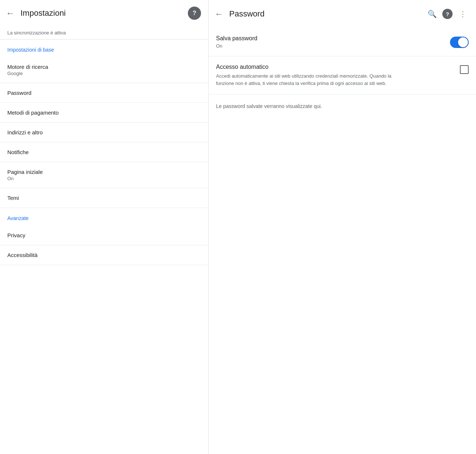  Describe the element at coordinates (104, 217) in the screenshot. I see `section-label-advanced: Avanzate` at that location.